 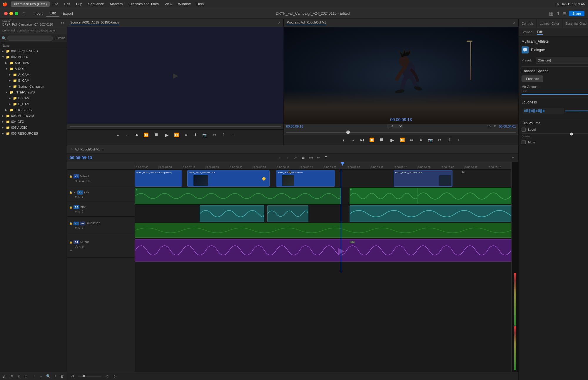 What do you see at coordinates (137, 135) in the screenshot?
I see `source-step-back-button: ⏮` at bounding box center [137, 135].